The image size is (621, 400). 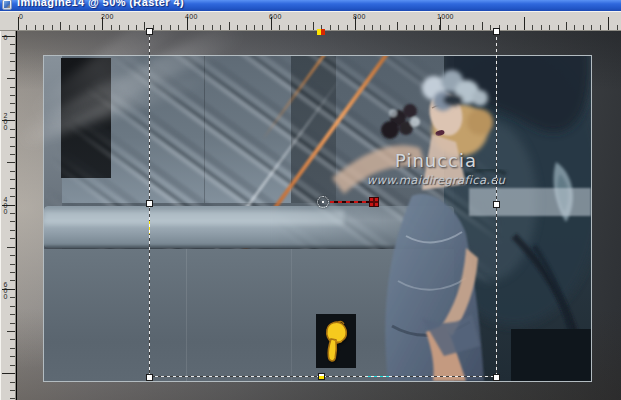 I want to click on photo-light-band, so click(x=530, y=202).